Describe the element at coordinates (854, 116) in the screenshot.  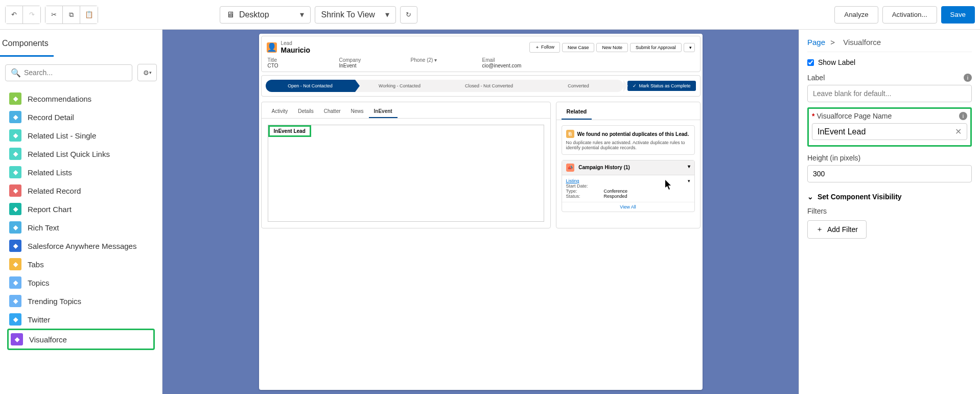
I see `vf-page-name-label: Visualforce Page Name` at that location.